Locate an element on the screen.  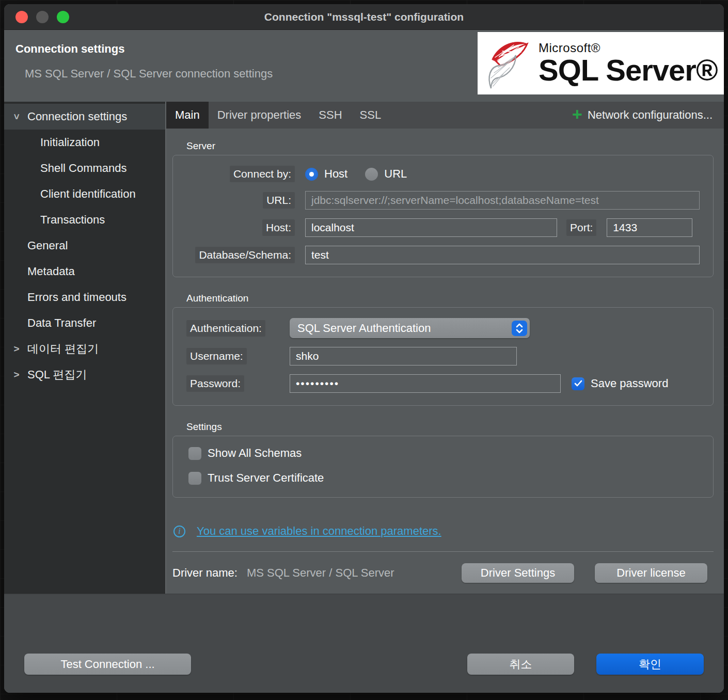
cancel-button: 취소 is located at coordinates (520, 664).